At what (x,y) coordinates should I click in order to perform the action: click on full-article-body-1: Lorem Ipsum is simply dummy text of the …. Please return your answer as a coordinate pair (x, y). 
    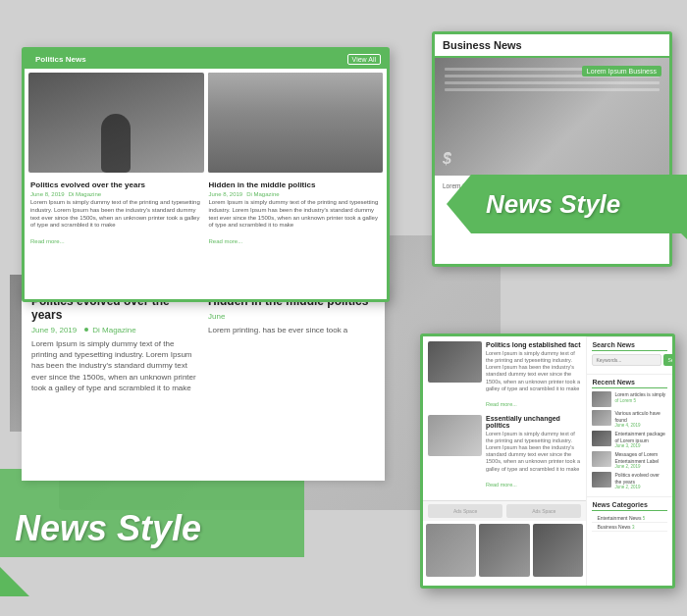
    Looking at the image, I should click on (534, 371).